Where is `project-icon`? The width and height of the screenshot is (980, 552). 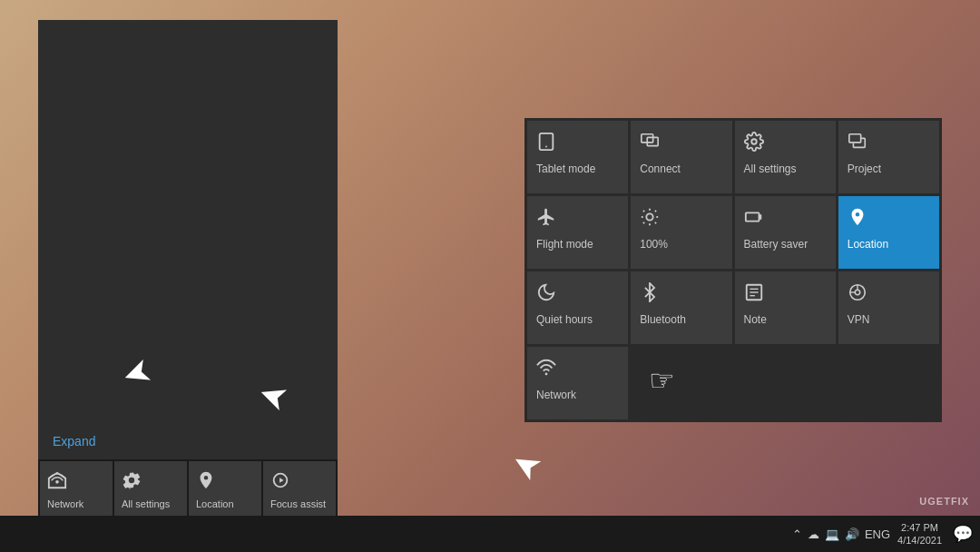 project-icon is located at coordinates (858, 144).